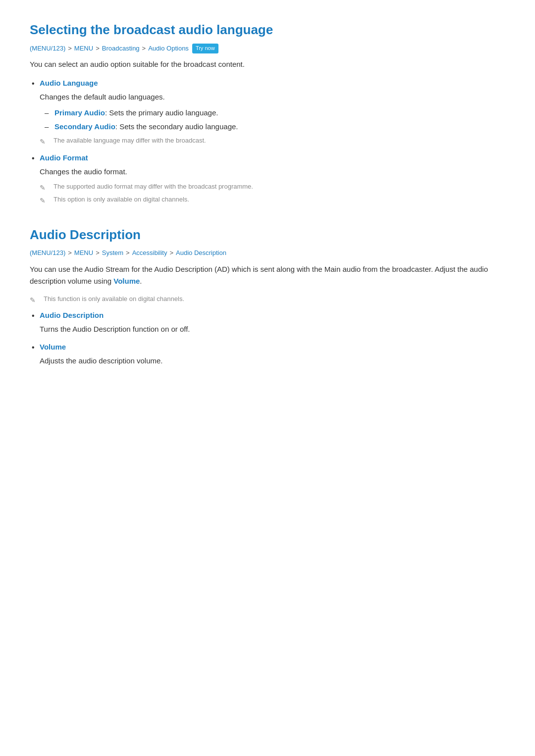 This screenshot has height=756, width=535. Describe the element at coordinates (121, 199) in the screenshot. I see `note-text-format-2: This option is only available on digital…` at that location.